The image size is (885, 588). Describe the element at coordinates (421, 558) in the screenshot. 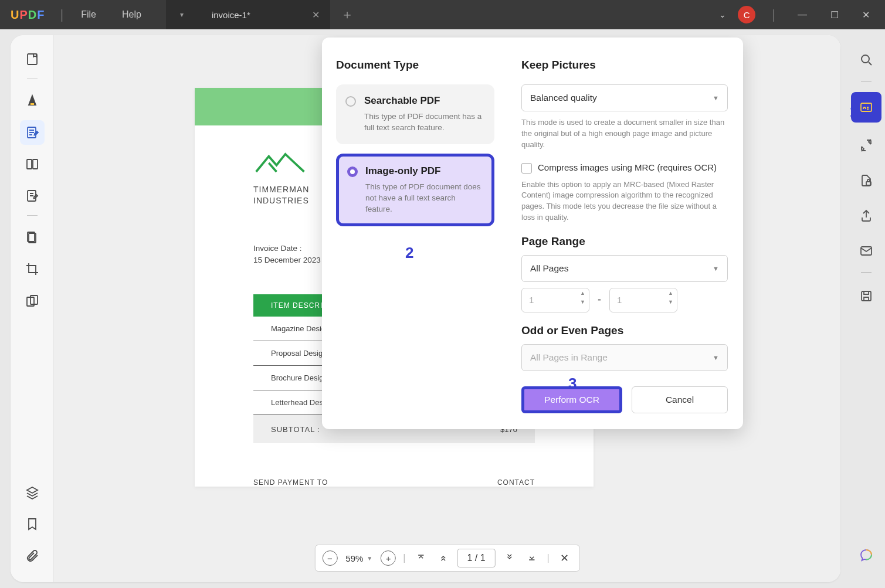

I see `first-page-button` at that location.